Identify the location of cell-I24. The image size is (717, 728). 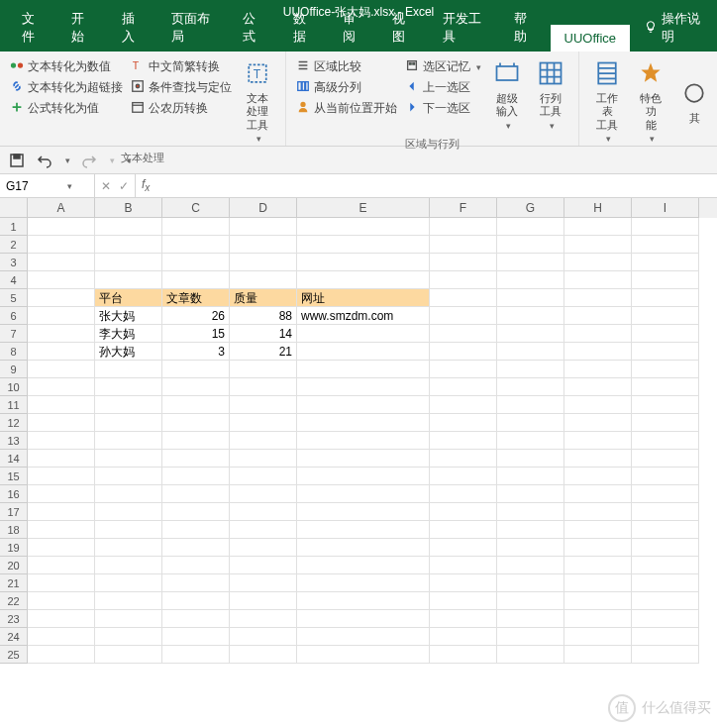
(666, 637).